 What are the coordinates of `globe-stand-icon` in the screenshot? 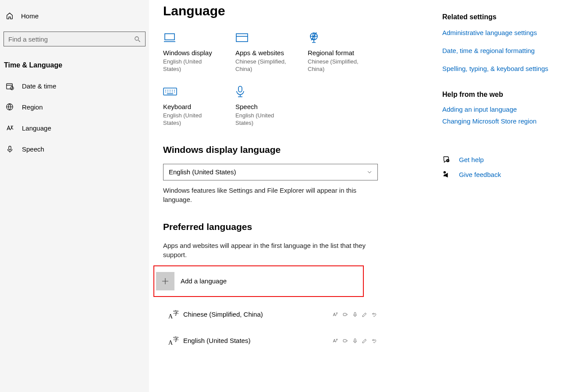 It's located at (344, 38).